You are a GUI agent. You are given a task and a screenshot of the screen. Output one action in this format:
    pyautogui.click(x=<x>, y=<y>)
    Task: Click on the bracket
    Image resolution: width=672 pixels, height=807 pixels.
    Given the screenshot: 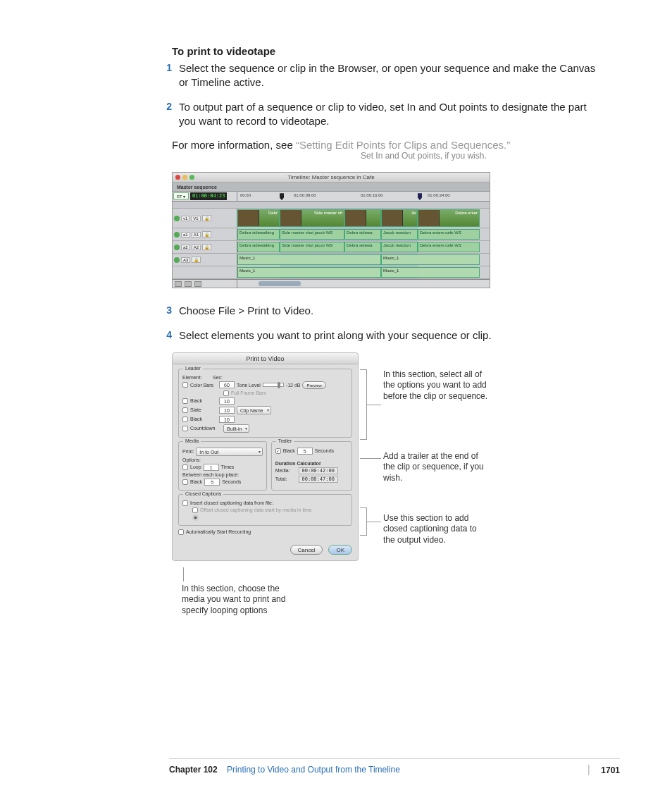 What is the action you would take?
    pyautogui.click(x=363, y=522)
    